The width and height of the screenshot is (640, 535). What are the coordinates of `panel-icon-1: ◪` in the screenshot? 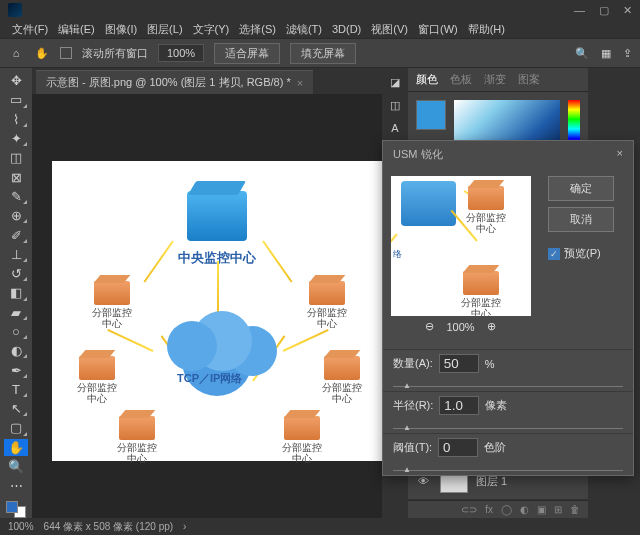 It's located at (395, 82).